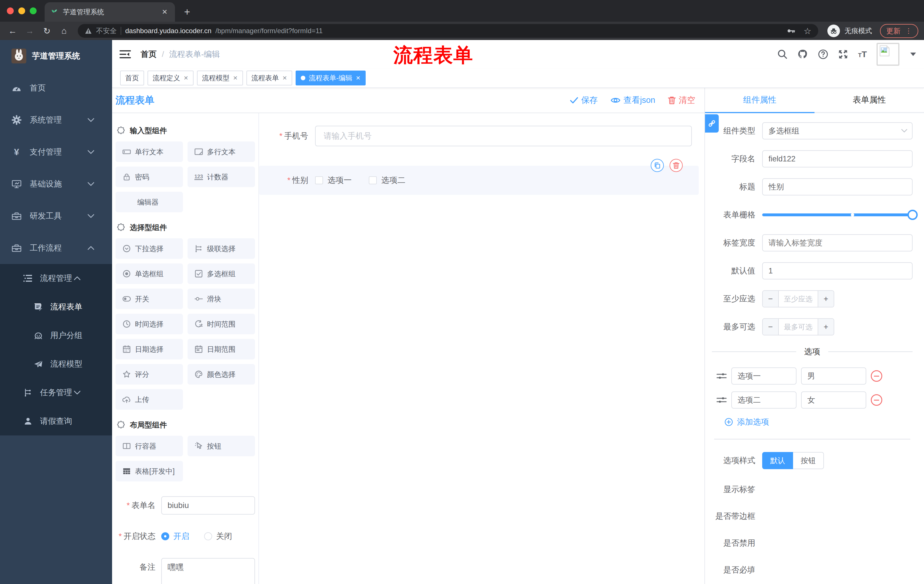 The height and width of the screenshot is (584, 924). What do you see at coordinates (333, 180) in the screenshot?
I see `gender-option-1: 选项一` at bounding box center [333, 180].